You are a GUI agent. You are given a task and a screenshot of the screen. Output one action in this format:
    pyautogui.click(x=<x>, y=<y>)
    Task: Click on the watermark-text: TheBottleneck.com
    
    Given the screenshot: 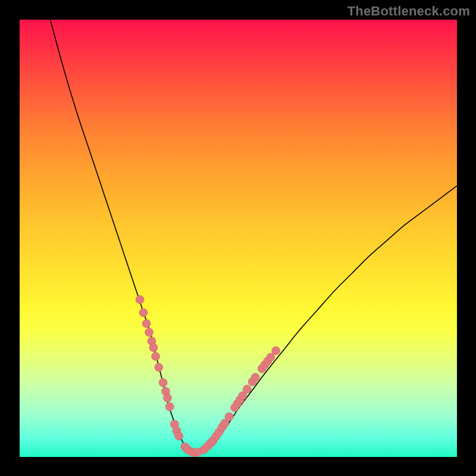 What is the action you would take?
    pyautogui.click(x=409, y=11)
    